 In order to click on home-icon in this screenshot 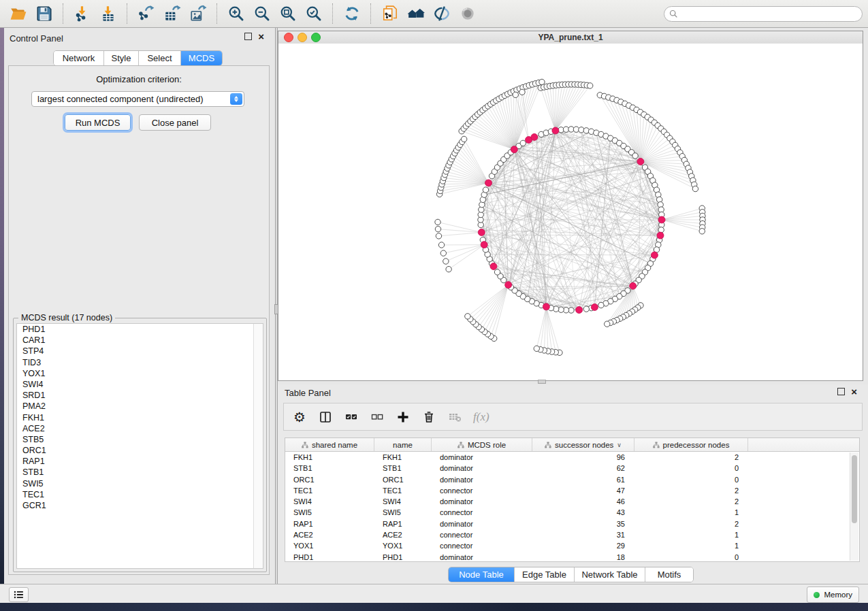, I will do `click(416, 14)`.